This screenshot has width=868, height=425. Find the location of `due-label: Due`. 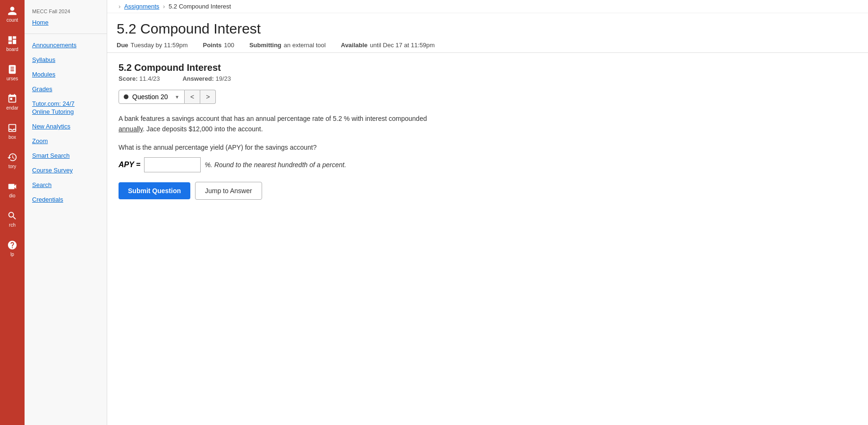

due-label: Due is located at coordinates (123, 45).